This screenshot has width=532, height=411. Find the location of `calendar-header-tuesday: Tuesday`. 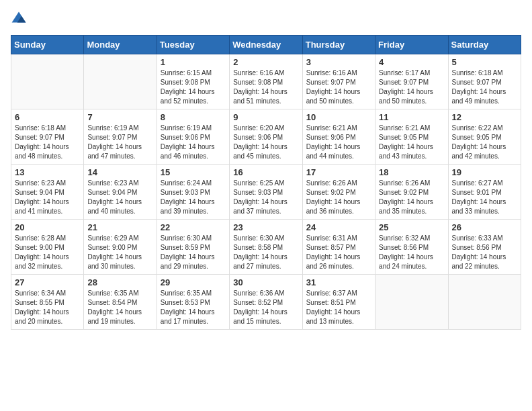

calendar-header-tuesday: Tuesday is located at coordinates (193, 45).